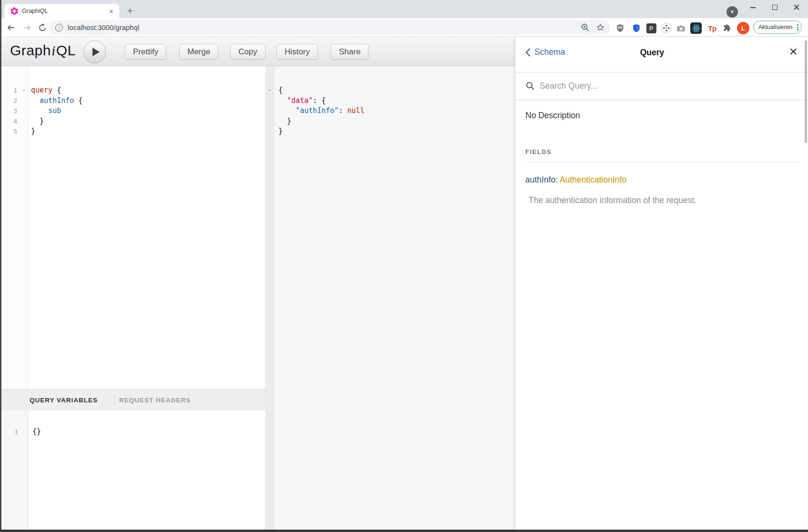  Describe the element at coordinates (662, 158) in the screenshot. I see `doc-body: No Description FIELDS authInfo: Authenti…` at that location.